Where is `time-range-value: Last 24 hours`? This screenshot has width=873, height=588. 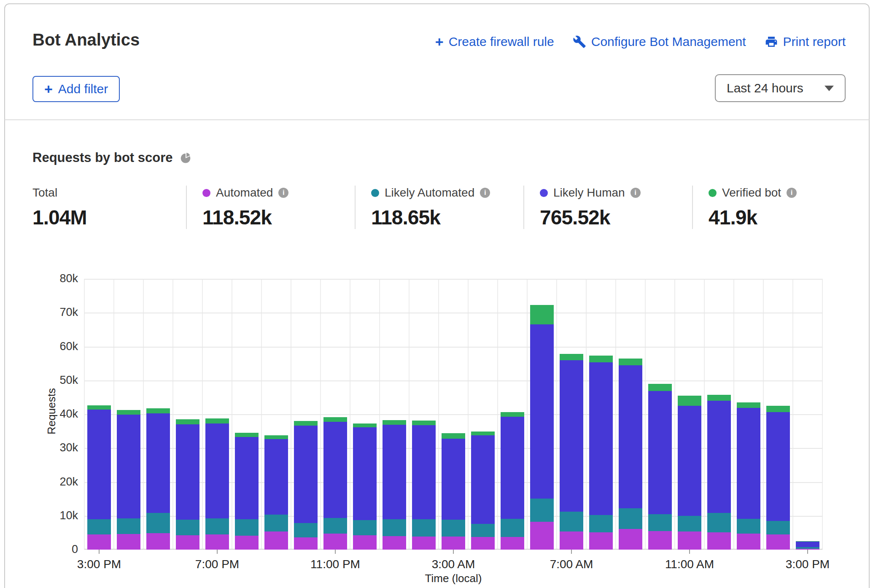 time-range-value: Last 24 hours is located at coordinates (765, 88).